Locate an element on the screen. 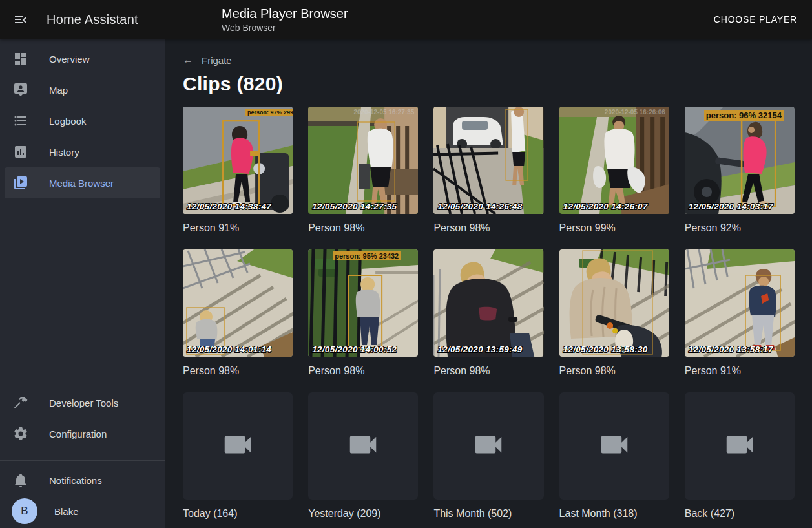 Image resolution: width=812 pixels, height=528 pixels. clip-item: person: 97% 29988 12/05/2020 14:38:47 Pe… is located at coordinates (238, 171).